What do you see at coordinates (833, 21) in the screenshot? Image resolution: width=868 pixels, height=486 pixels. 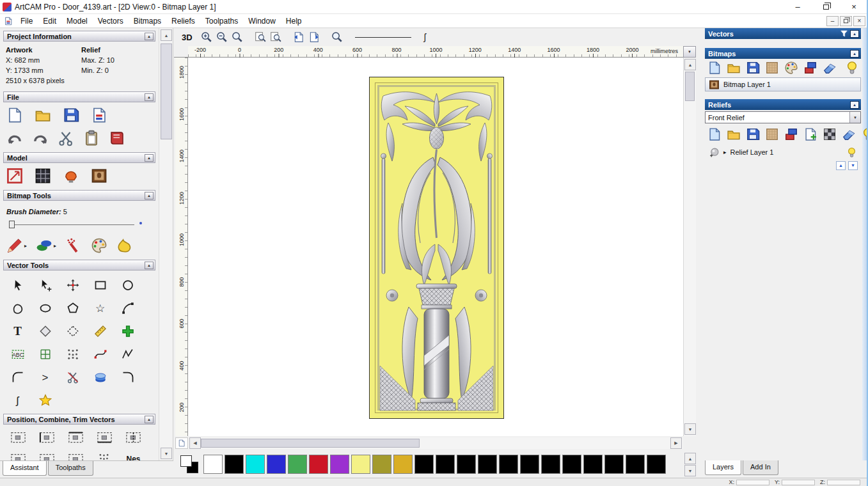 I see `mdi-minimize-button: –` at bounding box center [833, 21].